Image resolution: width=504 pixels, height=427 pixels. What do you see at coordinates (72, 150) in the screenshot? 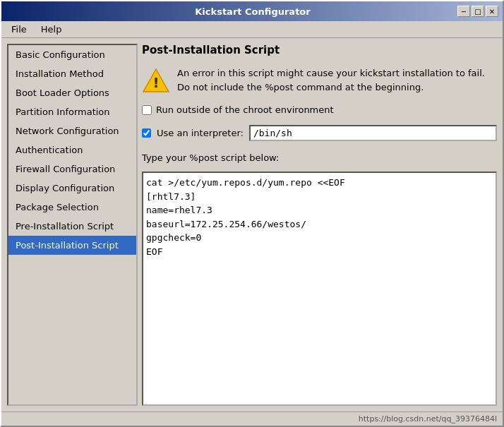
I see `sidebar-item-authentication: Authentication` at bounding box center [72, 150].